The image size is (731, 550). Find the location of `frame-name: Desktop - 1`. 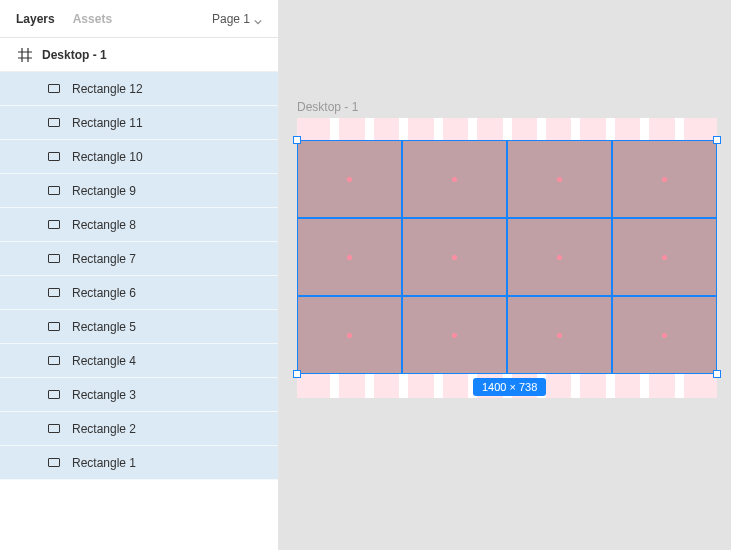

frame-name: Desktop - 1 is located at coordinates (74, 55).